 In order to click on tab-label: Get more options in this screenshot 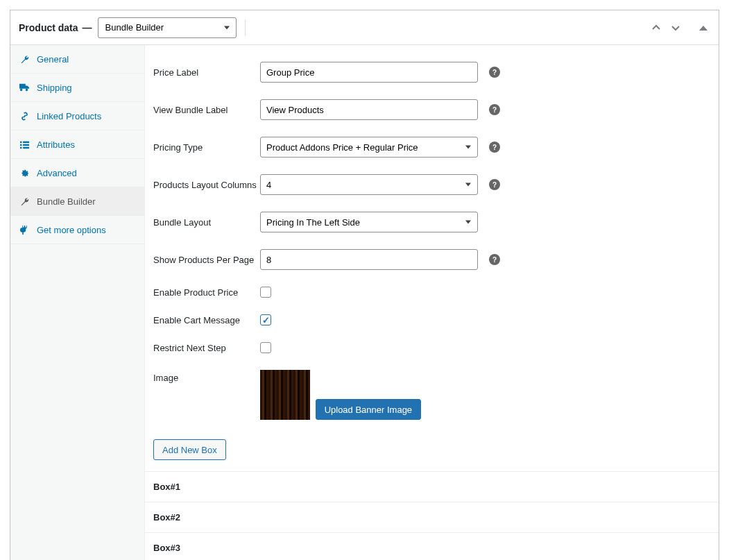, I will do `click(71, 230)`.